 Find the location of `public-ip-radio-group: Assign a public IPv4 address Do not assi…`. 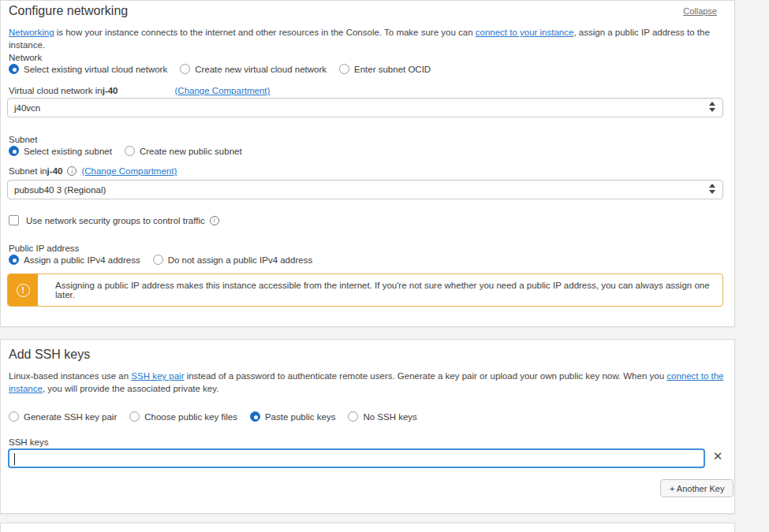

public-ip-radio-group: Assign a public IPv4 address Do not assi… is located at coordinates (167, 260).